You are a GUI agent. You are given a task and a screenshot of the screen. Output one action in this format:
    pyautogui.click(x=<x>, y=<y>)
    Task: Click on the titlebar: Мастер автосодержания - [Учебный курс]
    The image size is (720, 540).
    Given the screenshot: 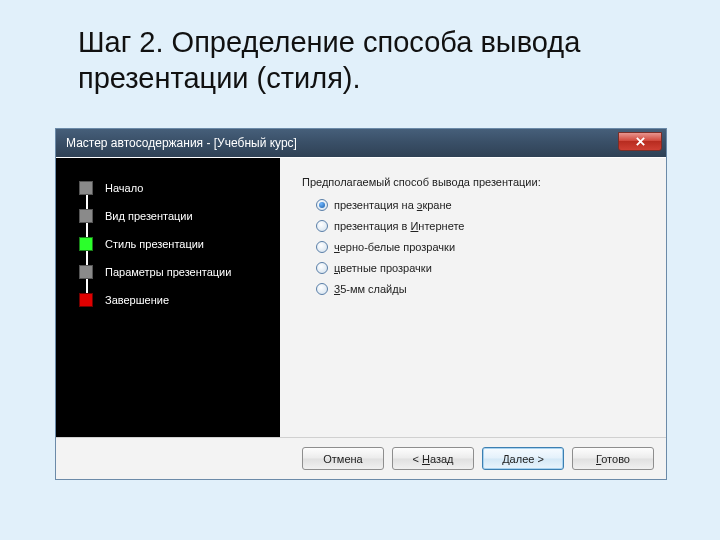 What is the action you would take?
    pyautogui.click(x=361, y=143)
    